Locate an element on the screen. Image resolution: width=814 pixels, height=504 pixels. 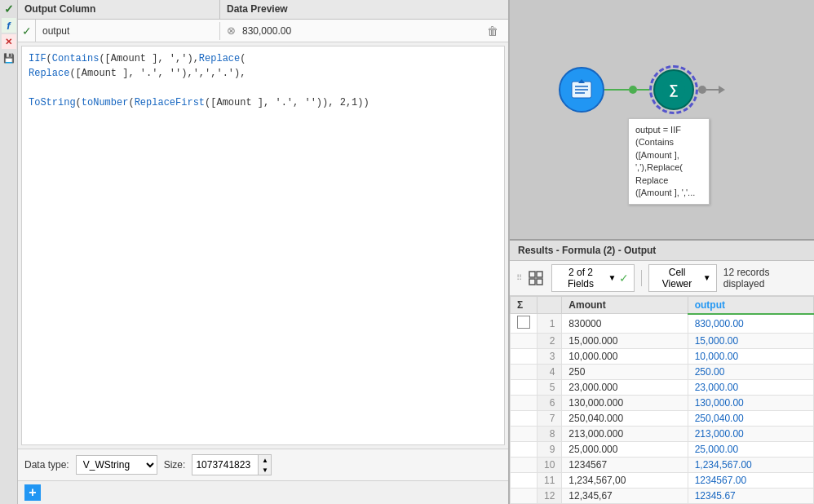
x-side-icon: ✕ is located at coordinates (9, 42).